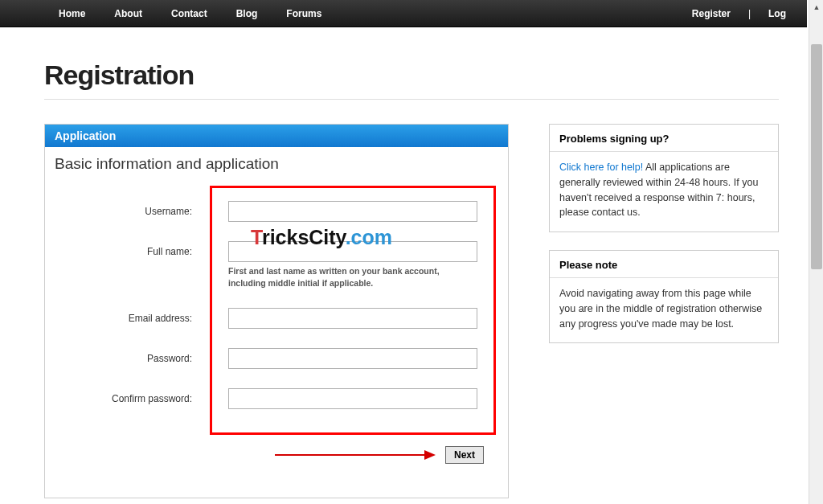 The width and height of the screenshot is (823, 504). Describe the element at coordinates (601, 167) in the screenshot. I see `help-link: Click here for help!` at that location.